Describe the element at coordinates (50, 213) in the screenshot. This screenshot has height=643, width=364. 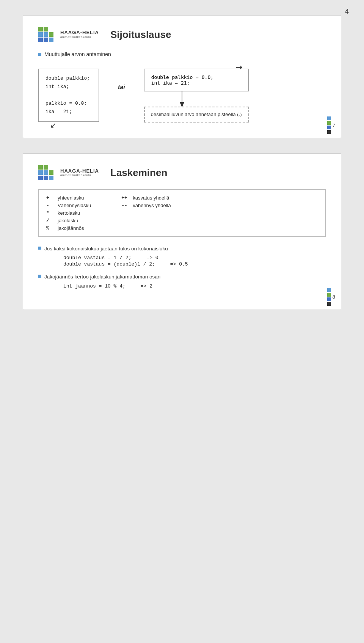
I see `ops-sym-mult: *` at that location.